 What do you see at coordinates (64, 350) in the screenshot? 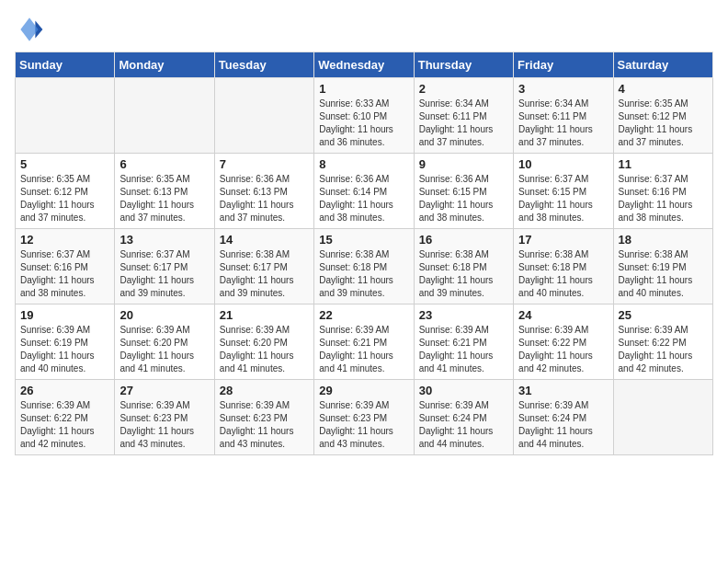
I see `day-info: Sunrise: 6:39 AM Sunset: 6:19 PM Dayligh…` at bounding box center [64, 350].